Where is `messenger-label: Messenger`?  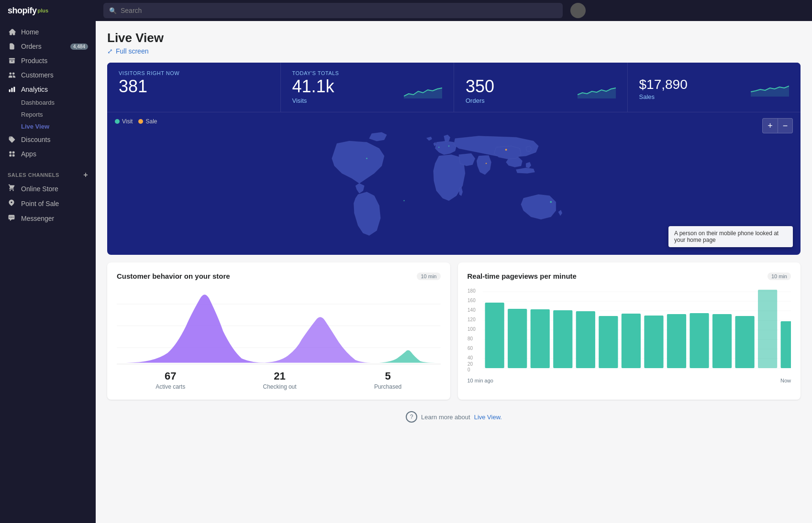
messenger-label: Messenger is located at coordinates (37, 218).